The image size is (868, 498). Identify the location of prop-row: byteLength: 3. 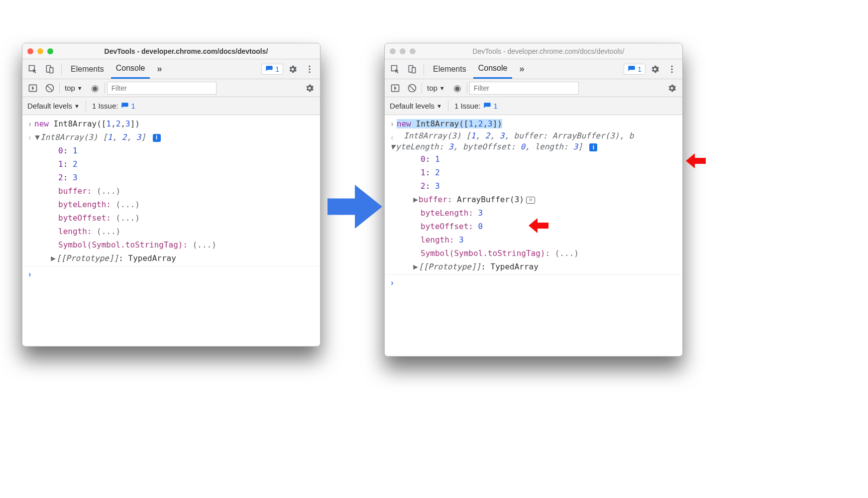
(534, 213).